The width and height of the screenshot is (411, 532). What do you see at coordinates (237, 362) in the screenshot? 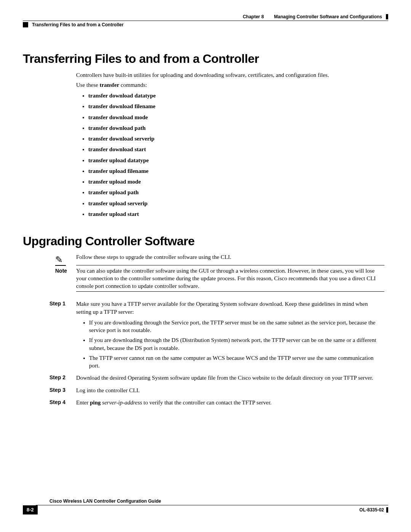
I see `list-item: The TFTP server cannot run on the same c…` at bounding box center [237, 362].